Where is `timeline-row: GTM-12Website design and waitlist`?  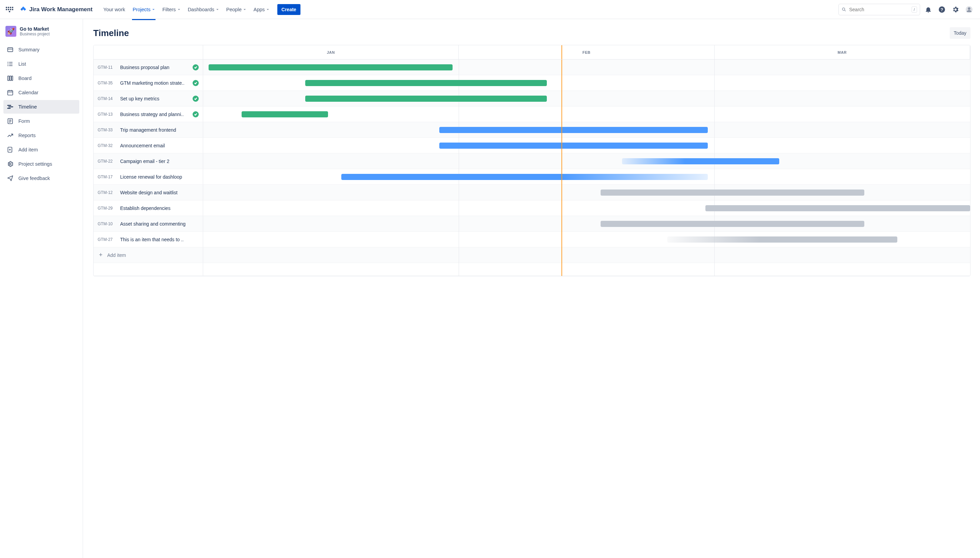 timeline-row: GTM-12Website design and waitlist is located at coordinates (532, 192).